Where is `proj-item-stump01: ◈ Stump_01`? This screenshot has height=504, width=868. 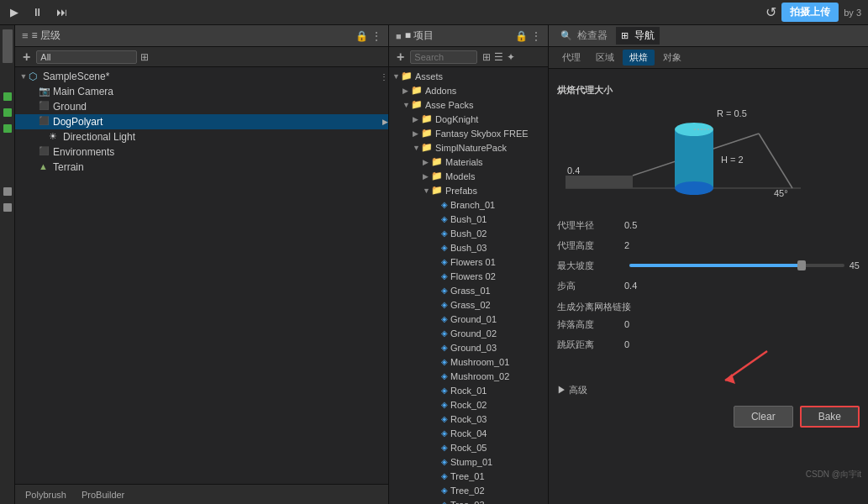 proj-item-stump01: ◈ Stump_01 is located at coordinates (469, 462).